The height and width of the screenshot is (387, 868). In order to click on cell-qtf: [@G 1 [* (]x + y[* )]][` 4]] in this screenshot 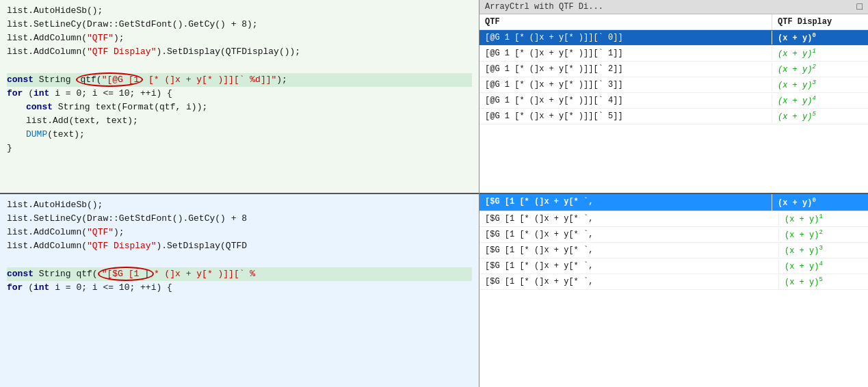, I will do `click(626, 101)`.